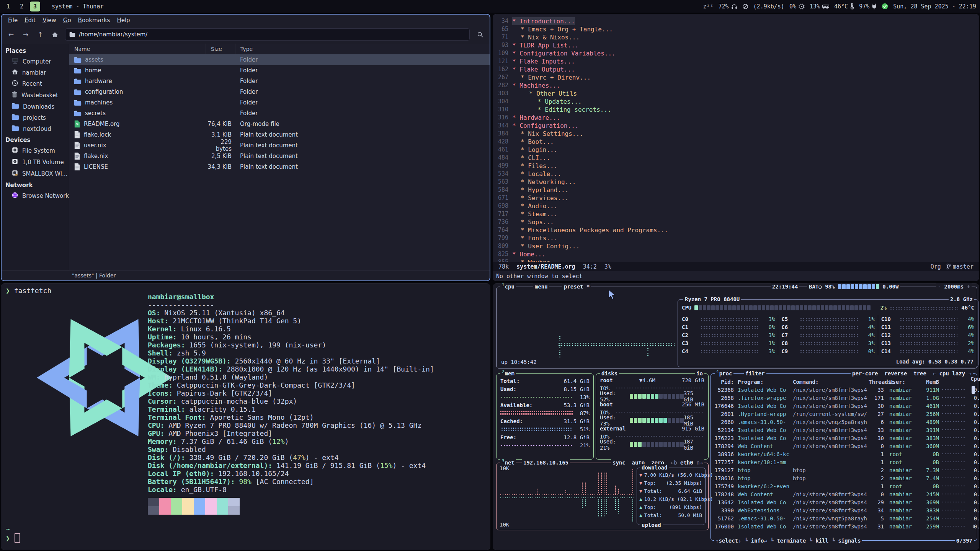  What do you see at coordinates (844, 510) in the screenshot?
I see `process-row: 3390WebExtensions/nix/store/sm8fmrf3wps4…` at bounding box center [844, 510].